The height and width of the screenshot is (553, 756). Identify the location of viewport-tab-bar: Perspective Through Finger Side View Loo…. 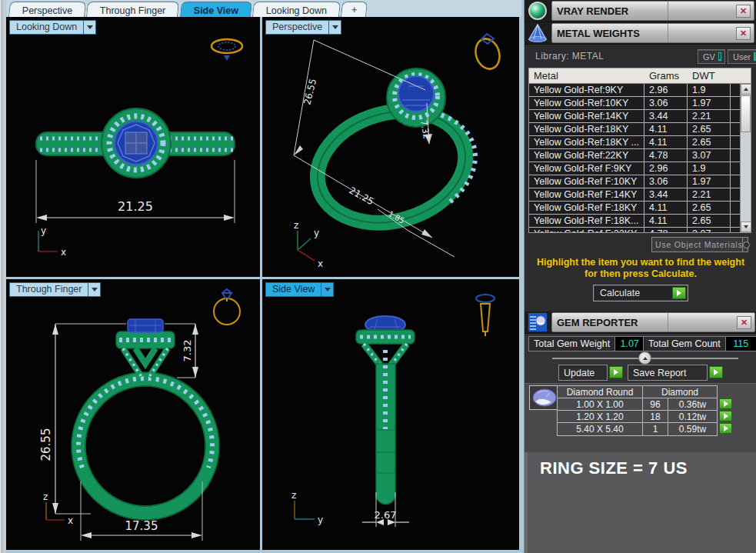
(264, 8).